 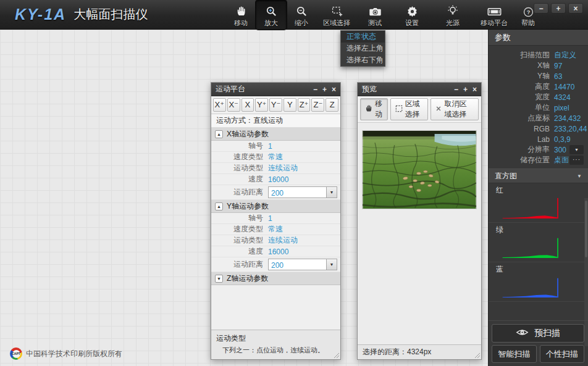 I want to click on row-value: 97, so click(x=571, y=66).